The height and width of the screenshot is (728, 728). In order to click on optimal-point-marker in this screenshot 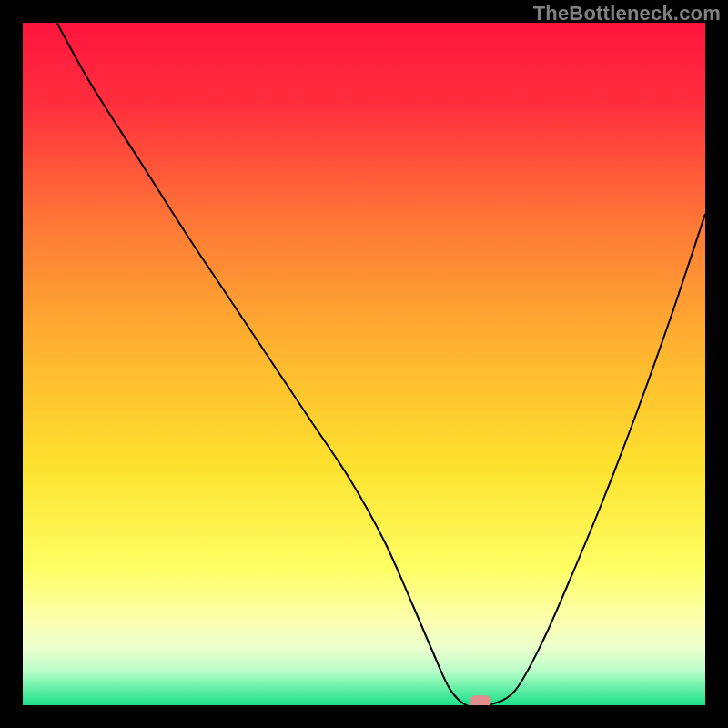, I will do `click(480, 701)`.